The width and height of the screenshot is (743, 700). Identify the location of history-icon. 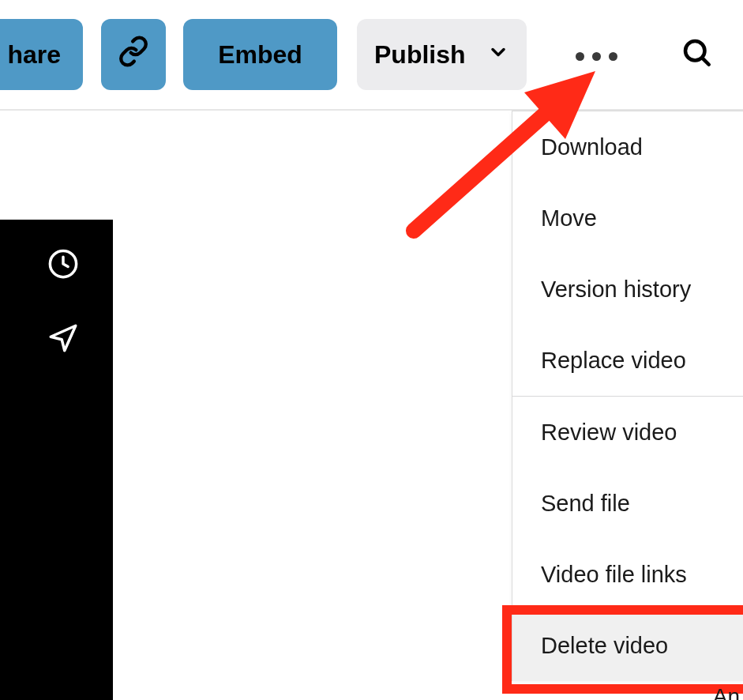
(63, 264).